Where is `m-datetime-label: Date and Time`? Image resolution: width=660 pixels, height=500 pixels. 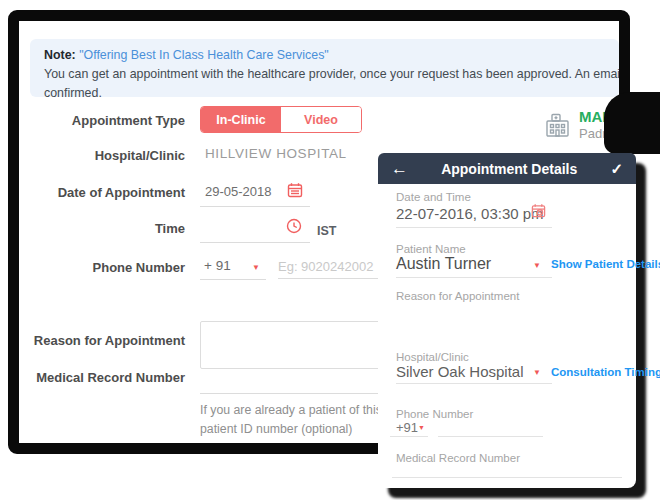
m-datetime-label: Date and Time is located at coordinates (434, 197).